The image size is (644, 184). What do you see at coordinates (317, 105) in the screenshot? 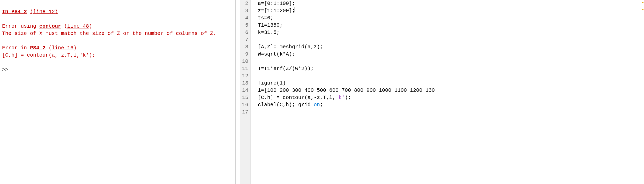
I see `keyword: on` at bounding box center [317, 105].